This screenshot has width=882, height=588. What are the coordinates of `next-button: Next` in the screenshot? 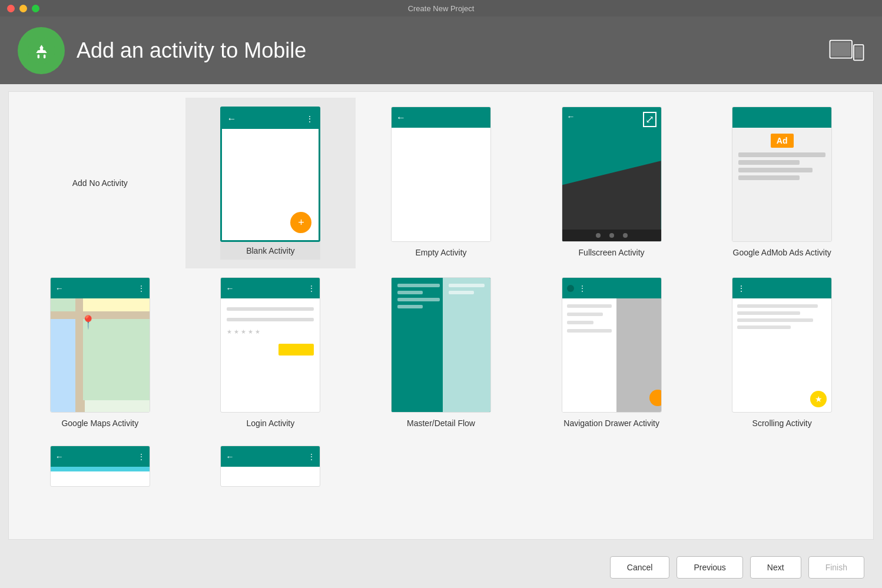 It's located at (776, 567).